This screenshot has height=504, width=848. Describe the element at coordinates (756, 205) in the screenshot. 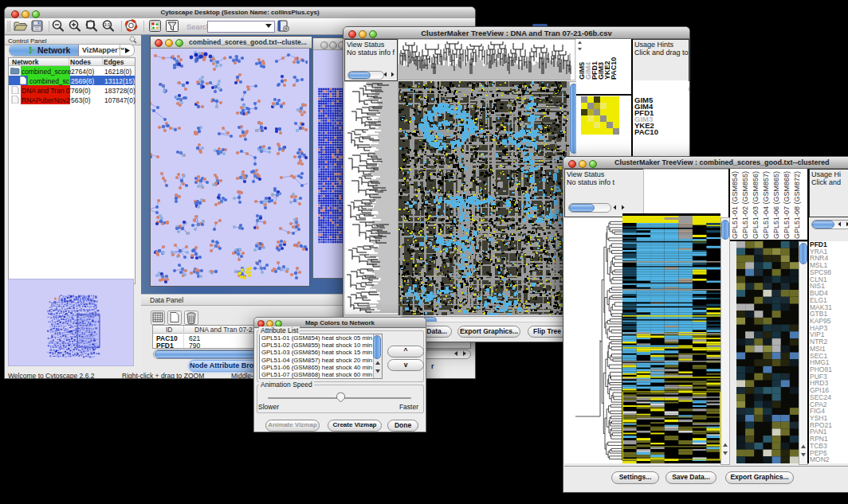

I see `svg-text: GPL51-03 (GSM856)` at that location.